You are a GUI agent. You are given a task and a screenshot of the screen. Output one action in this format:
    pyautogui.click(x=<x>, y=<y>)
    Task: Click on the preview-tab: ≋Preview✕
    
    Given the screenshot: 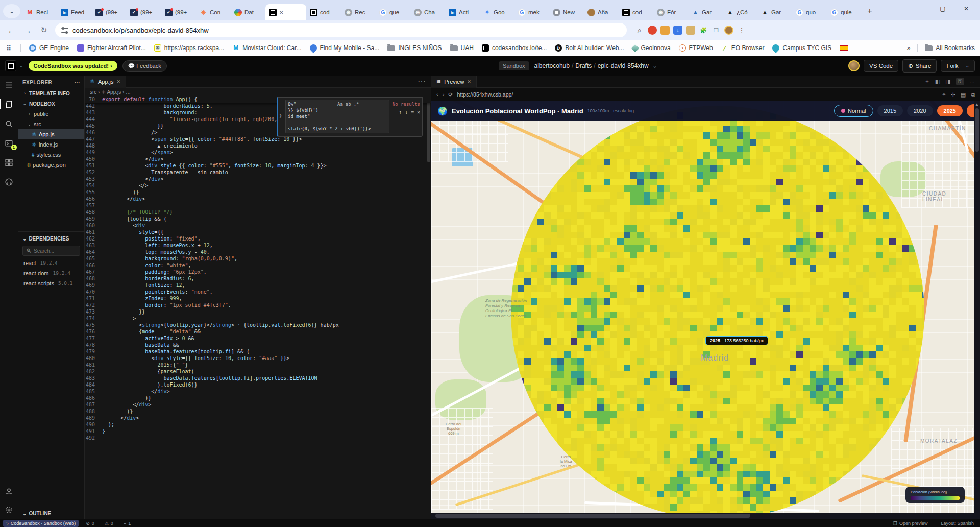 What is the action you would take?
    pyautogui.click(x=454, y=82)
    